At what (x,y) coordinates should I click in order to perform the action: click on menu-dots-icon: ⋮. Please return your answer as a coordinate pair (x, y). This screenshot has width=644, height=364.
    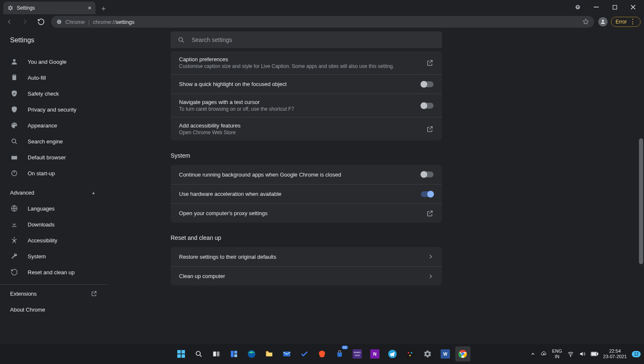
    Looking at the image, I should click on (633, 22).